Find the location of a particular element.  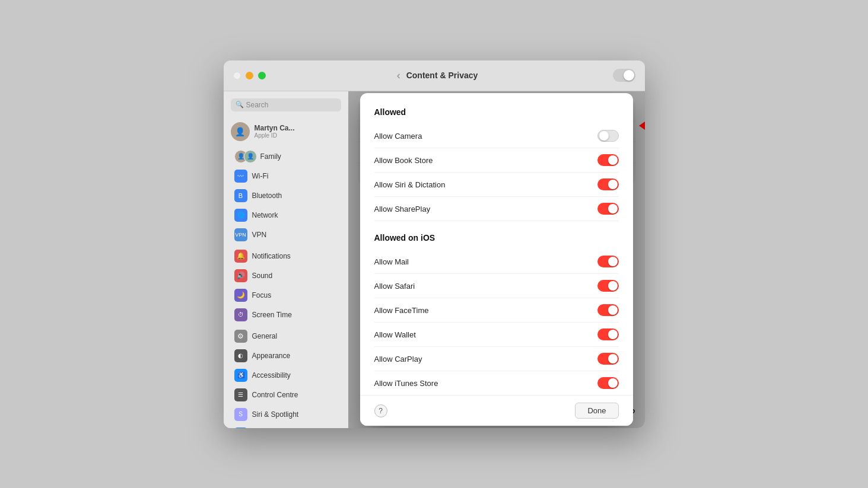

mail-toggle is located at coordinates (608, 261).